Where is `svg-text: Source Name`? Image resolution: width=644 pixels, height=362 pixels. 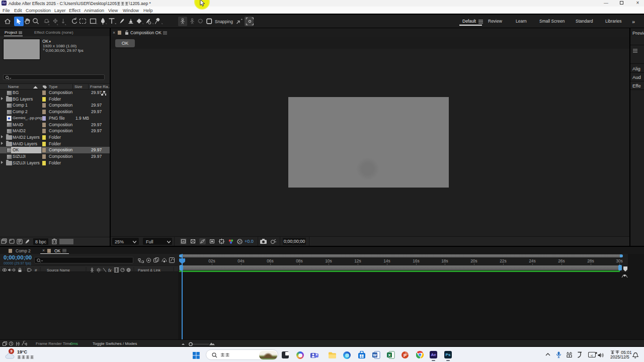 svg-text: Source Name is located at coordinates (58, 270).